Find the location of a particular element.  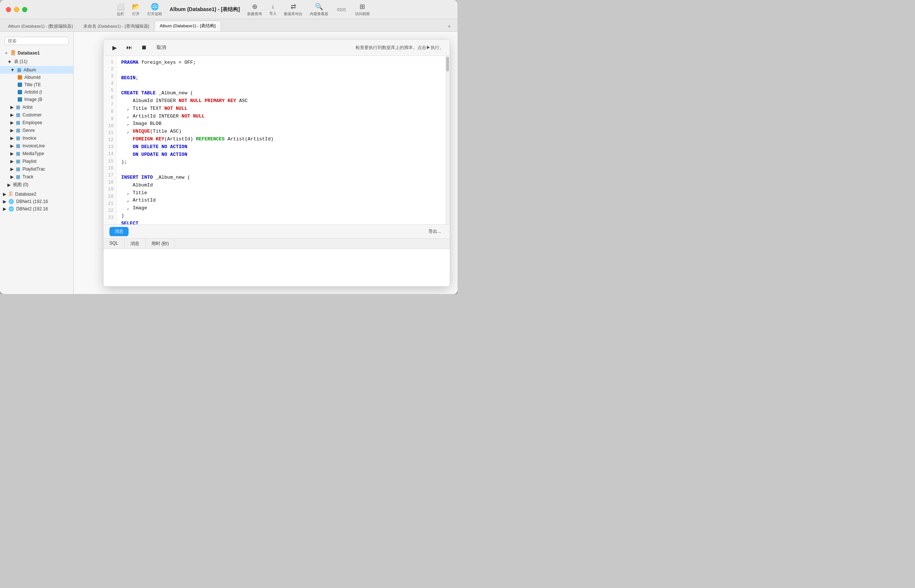

playlist-label: Playlist is located at coordinates (30, 161).